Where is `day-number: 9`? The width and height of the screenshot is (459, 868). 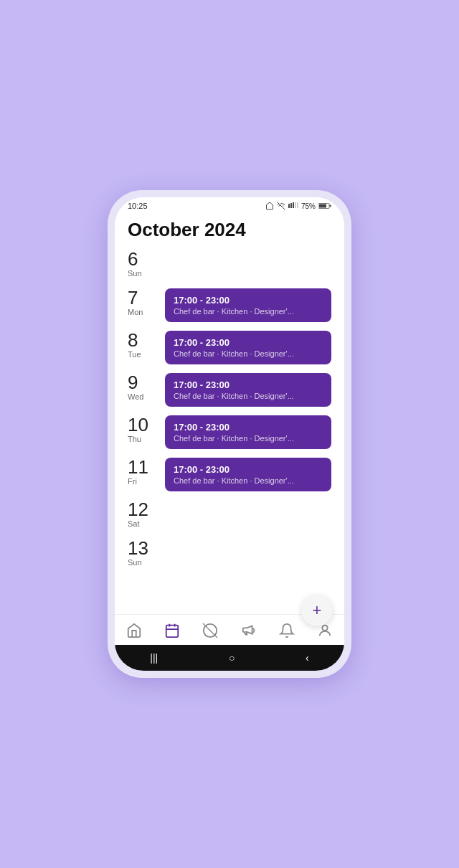 day-number: 9 is located at coordinates (146, 382).